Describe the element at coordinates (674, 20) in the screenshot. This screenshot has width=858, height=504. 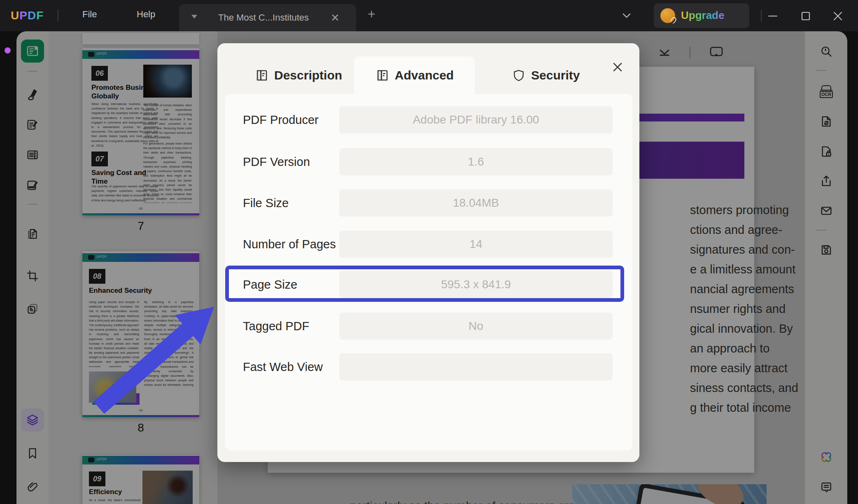
I see `rocket-glyph` at that location.